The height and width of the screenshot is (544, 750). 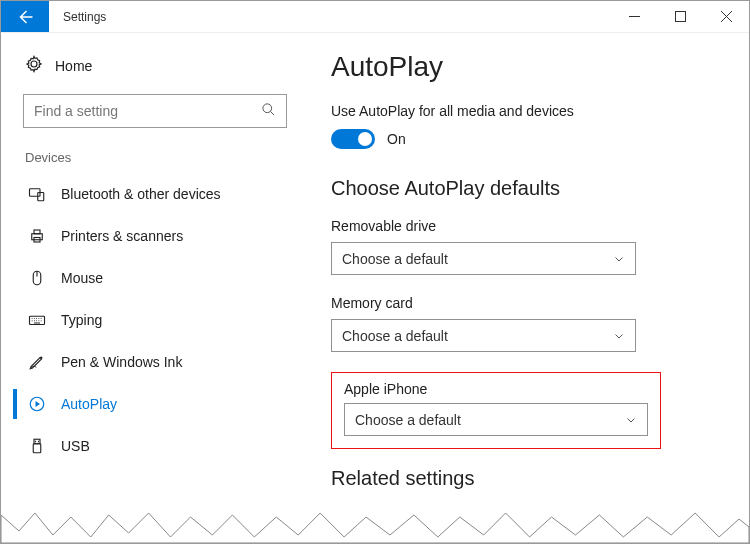 I want to click on toggle-description: Use AutoPlay for all media and devices, so click(x=525, y=111).